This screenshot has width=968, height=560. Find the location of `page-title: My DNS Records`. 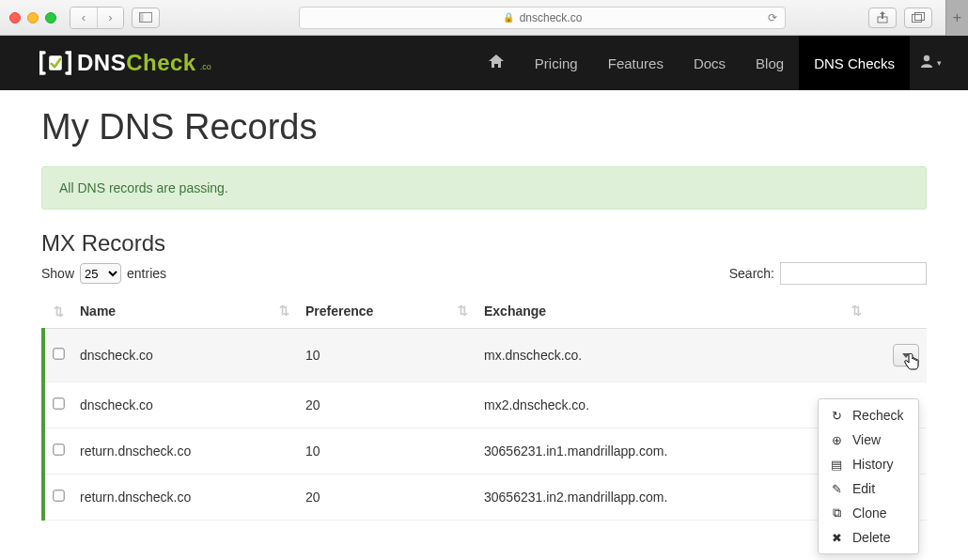

page-title: My DNS Records is located at coordinates (484, 128).